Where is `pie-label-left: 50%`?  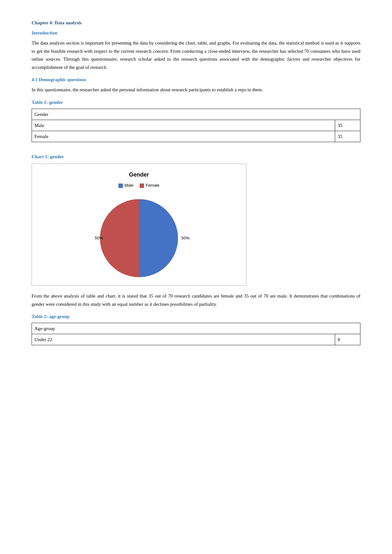 pie-label-left: 50% is located at coordinates (99, 238).